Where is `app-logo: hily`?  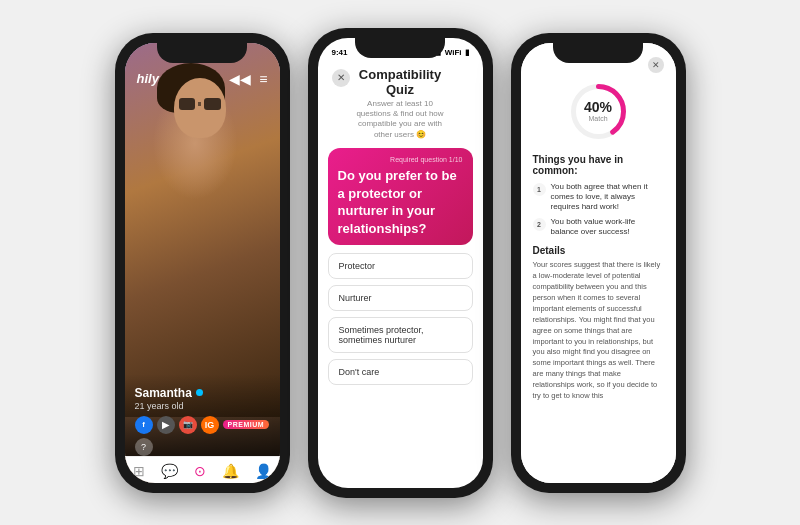
app-logo: hily is located at coordinates (148, 78).